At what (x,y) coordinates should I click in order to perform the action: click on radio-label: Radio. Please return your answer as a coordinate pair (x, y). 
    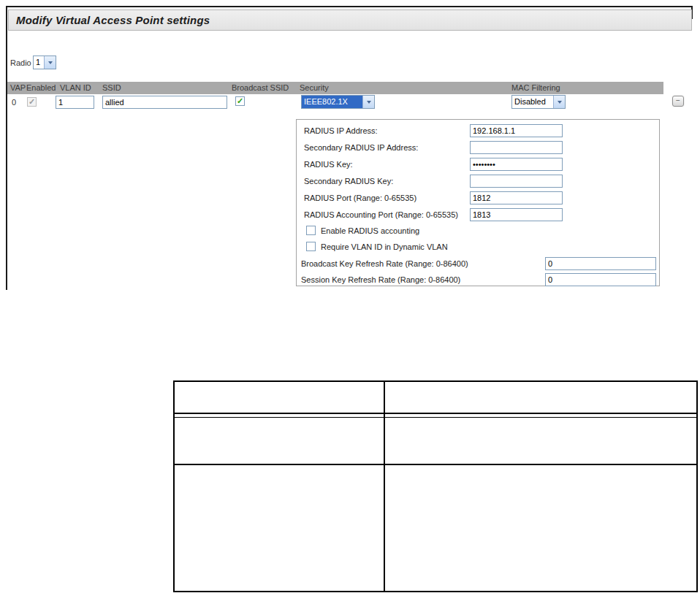
    Looking at the image, I should click on (20, 63).